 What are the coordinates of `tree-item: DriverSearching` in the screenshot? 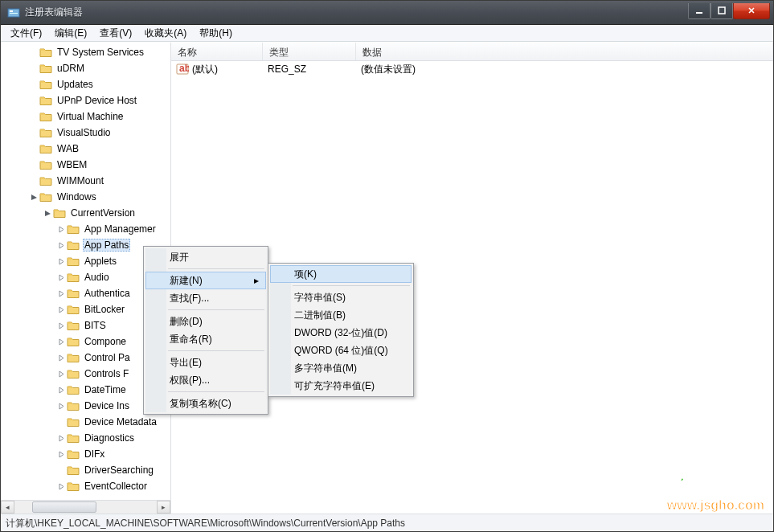 It's located at (85, 470).